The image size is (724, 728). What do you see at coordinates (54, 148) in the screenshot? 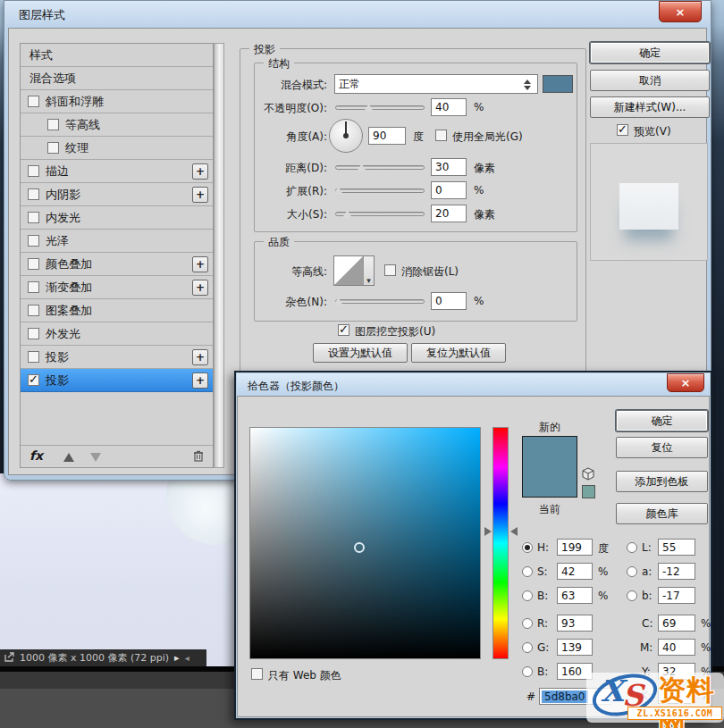
I see `texture-checkbox` at bounding box center [54, 148].